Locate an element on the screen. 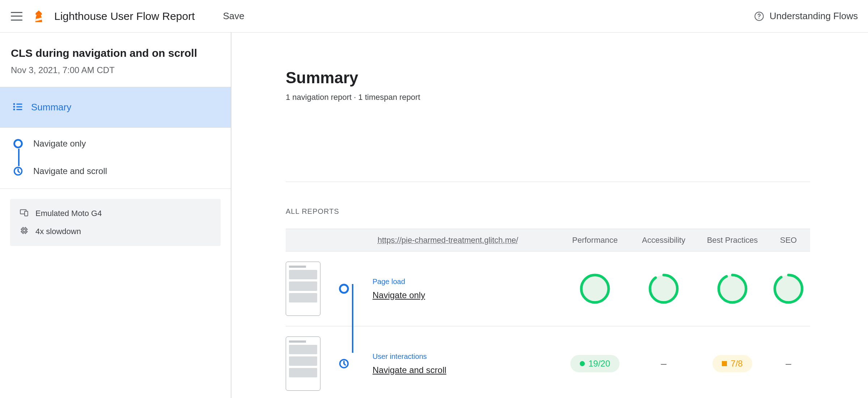 The width and height of the screenshot is (868, 398). average-square-icon is located at coordinates (724, 364).